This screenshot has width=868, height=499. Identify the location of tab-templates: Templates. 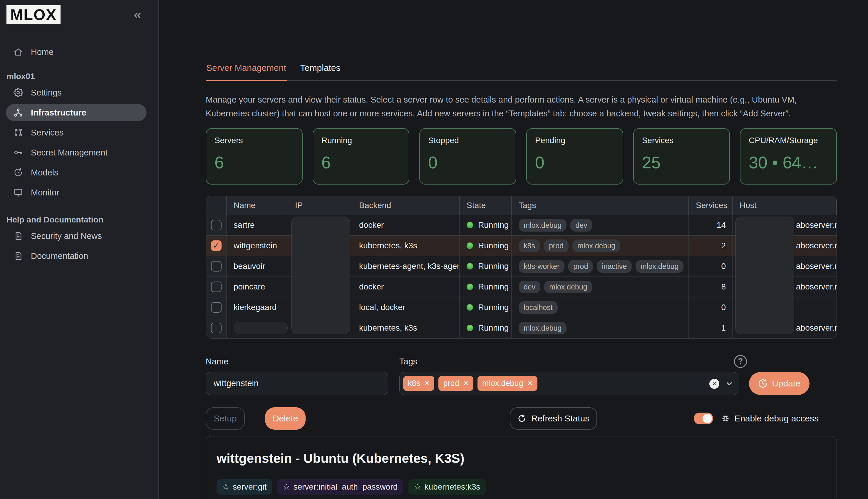
(321, 72).